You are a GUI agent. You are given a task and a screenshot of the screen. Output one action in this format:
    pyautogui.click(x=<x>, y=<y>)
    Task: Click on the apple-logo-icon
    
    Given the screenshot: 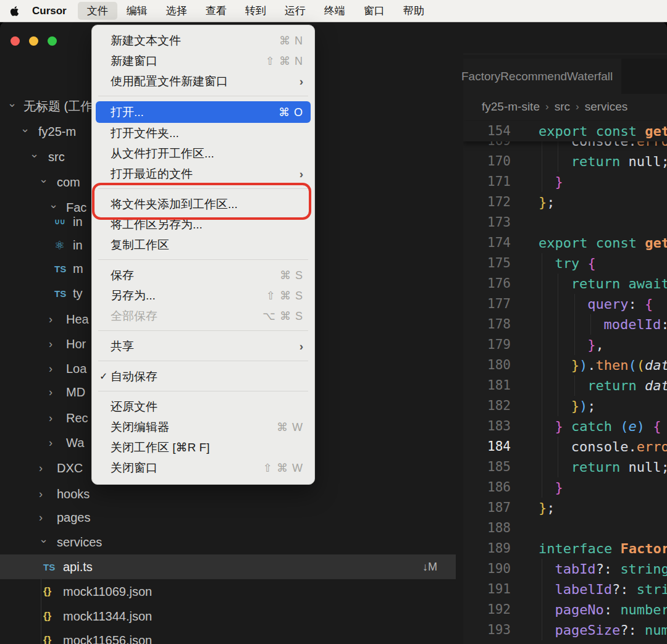 What is the action you would take?
    pyautogui.click(x=14, y=11)
    